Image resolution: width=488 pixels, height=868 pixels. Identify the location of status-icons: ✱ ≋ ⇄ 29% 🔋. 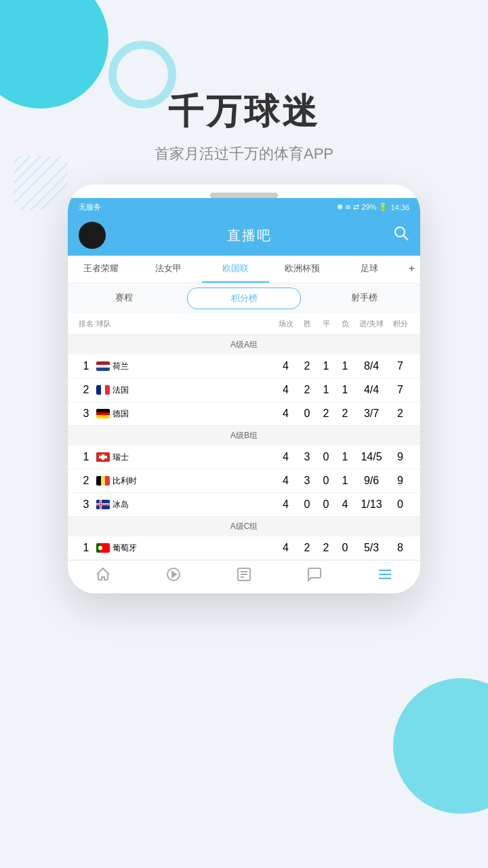
(362, 208).